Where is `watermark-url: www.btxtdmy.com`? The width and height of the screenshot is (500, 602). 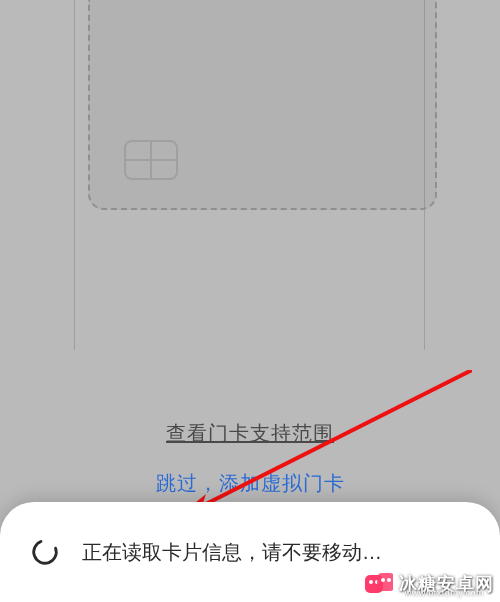
watermark-url: www.btxtdmy.com is located at coordinates (444, 593).